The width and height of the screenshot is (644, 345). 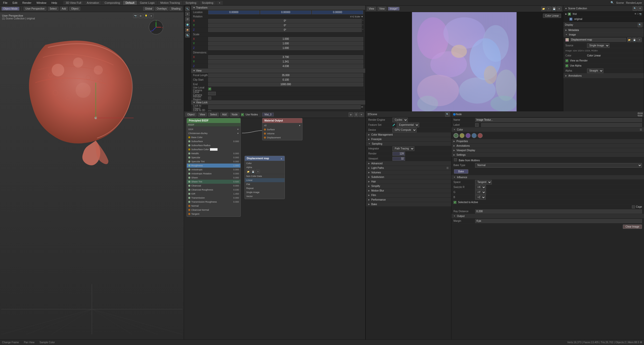 What do you see at coordinates (408, 204) in the screenshot?
I see `bake-section-header: ▶ Bake` at bounding box center [408, 204].